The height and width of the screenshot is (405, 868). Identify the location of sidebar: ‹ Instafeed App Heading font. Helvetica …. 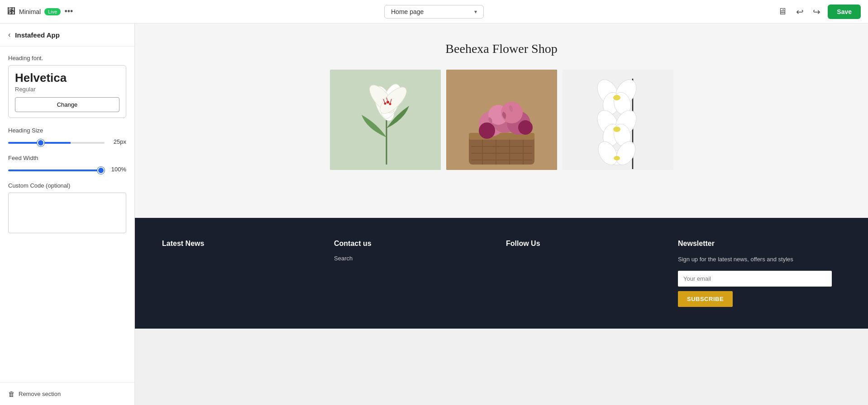
(67, 214).